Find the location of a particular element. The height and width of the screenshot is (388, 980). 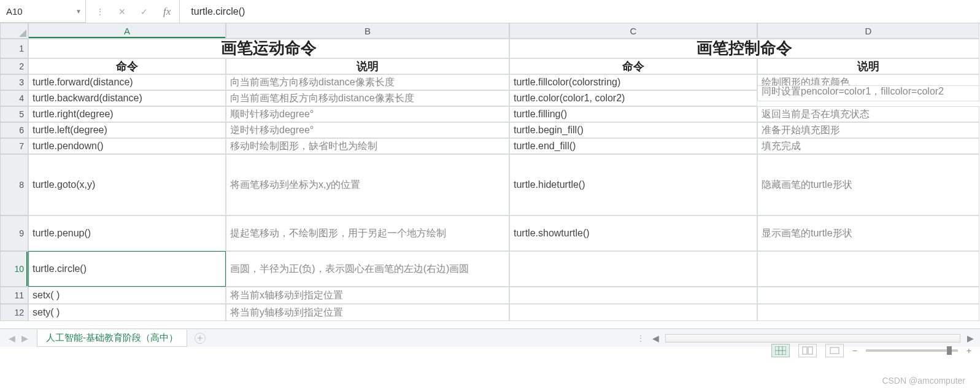

select-all-corner is located at coordinates (14, 31).